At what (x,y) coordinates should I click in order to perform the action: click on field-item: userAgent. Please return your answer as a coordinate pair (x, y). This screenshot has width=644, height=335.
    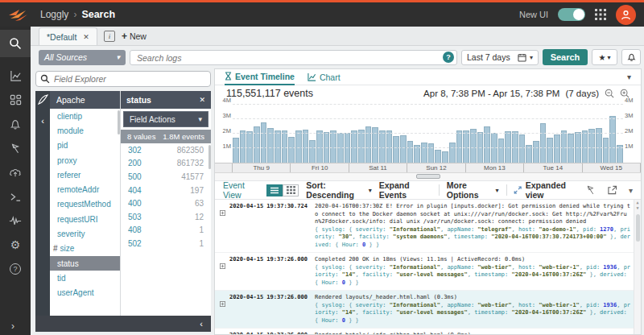
    Looking at the image, I should click on (85, 293).